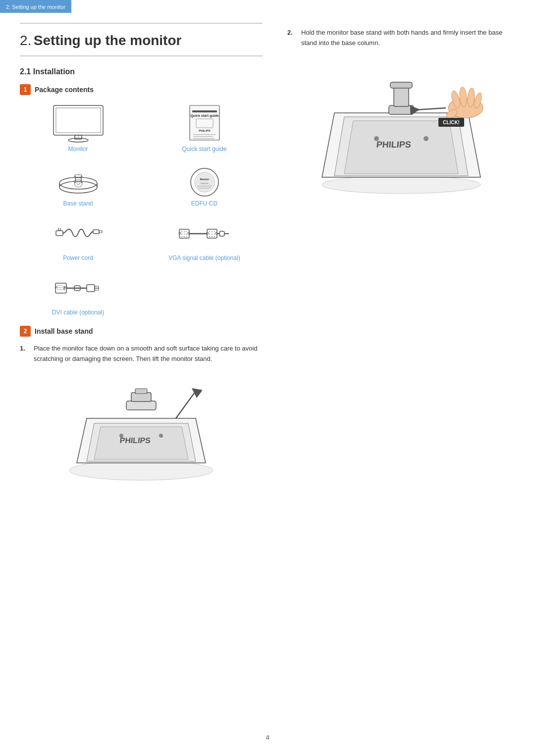  I want to click on instruction-1: 1. Place the monitor face down on a smoo…, so click(141, 354).